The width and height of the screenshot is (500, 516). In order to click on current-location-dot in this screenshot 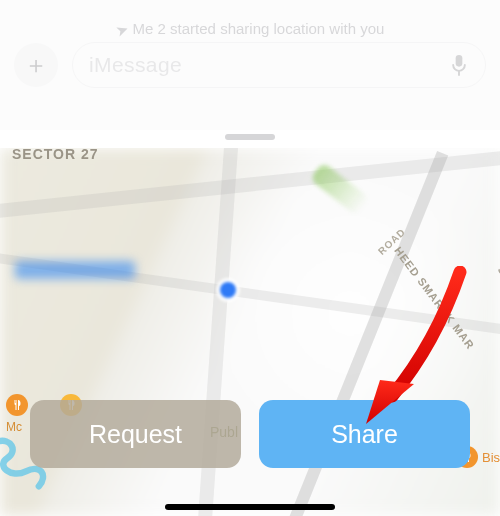, I will do `click(228, 290)`.